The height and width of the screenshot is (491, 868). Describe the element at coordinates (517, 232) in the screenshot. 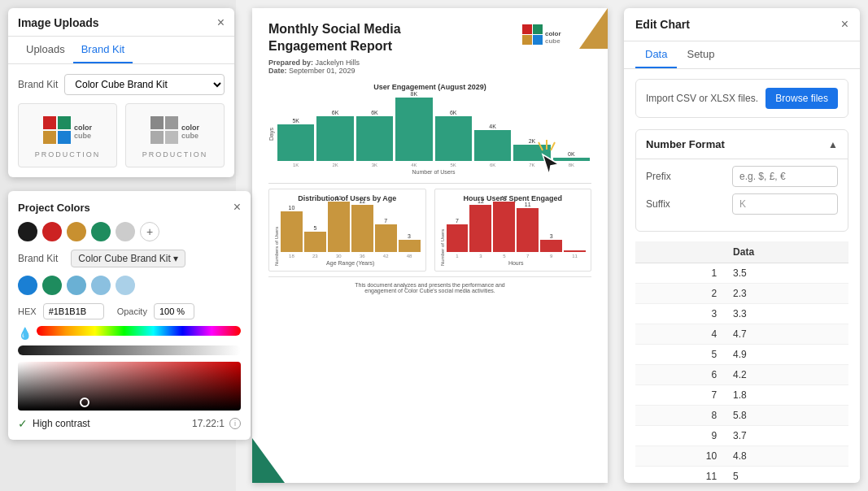

I see `hours-bars: 7 1 12 3 17` at that location.